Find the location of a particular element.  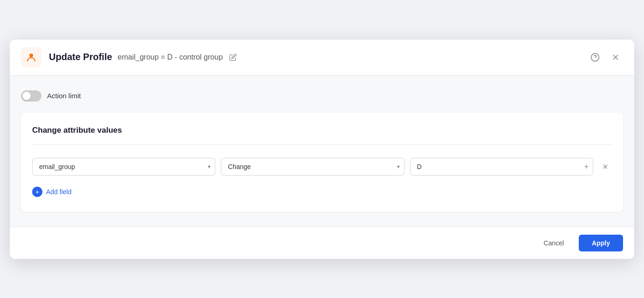

value-field-wrapper: + is located at coordinates (501, 167).